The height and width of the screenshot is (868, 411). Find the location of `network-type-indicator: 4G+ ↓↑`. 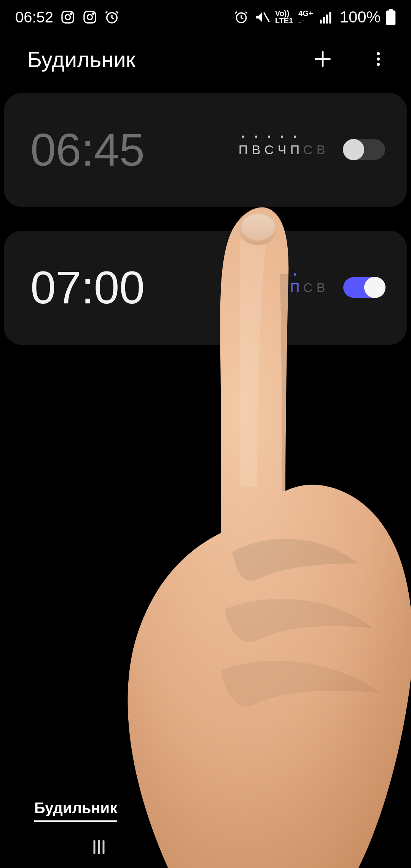

network-type-indicator: 4G+ ↓↑ is located at coordinates (306, 17).